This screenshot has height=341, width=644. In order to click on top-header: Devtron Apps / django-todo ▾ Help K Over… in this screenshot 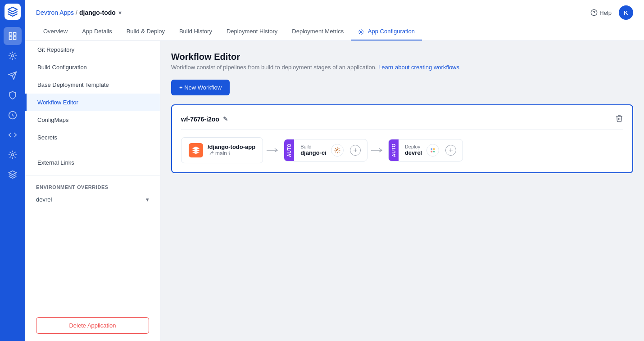, I will do `click(335, 21)`.